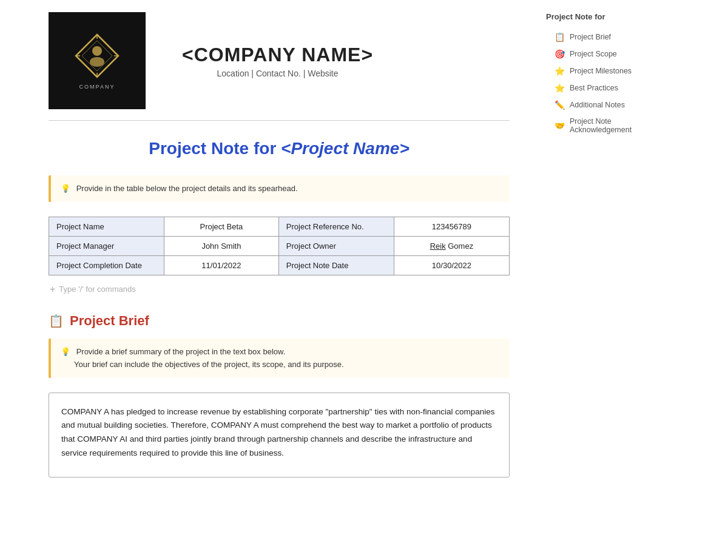  I want to click on company-sub: Location | Contact No. | Website, so click(278, 73).